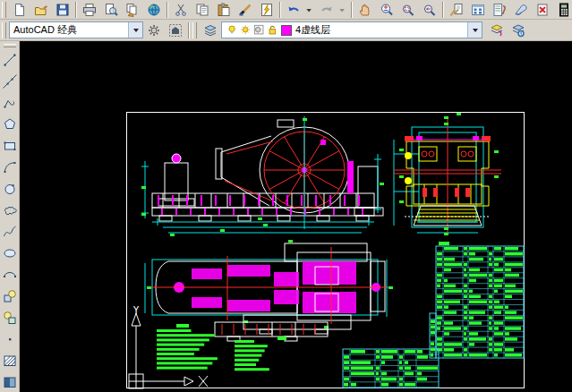 The width and height of the screenshot is (572, 392). I want to click on open-file-icon, so click(41, 10).